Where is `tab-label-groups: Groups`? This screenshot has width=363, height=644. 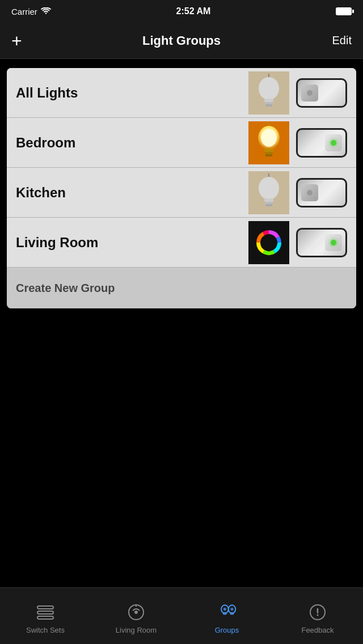
tab-label-groups: Groups is located at coordinates (227, 630).